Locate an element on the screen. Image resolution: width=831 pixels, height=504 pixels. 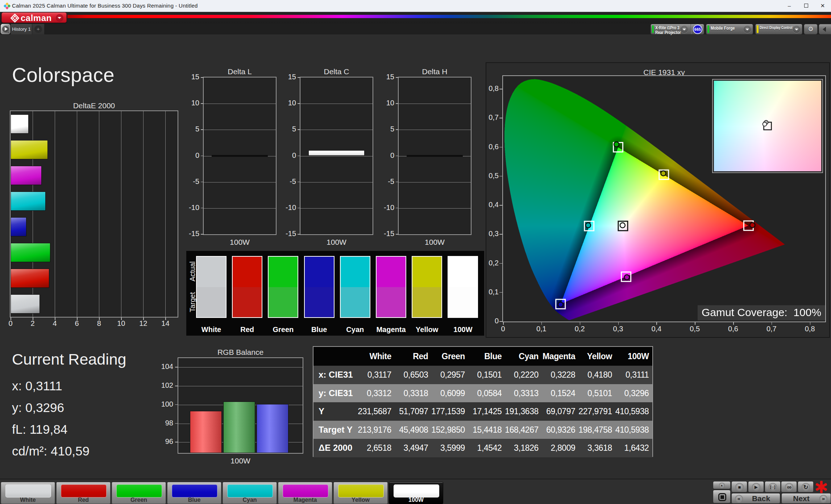
frame-step-button: [··] is located at coordinates (773, 487).